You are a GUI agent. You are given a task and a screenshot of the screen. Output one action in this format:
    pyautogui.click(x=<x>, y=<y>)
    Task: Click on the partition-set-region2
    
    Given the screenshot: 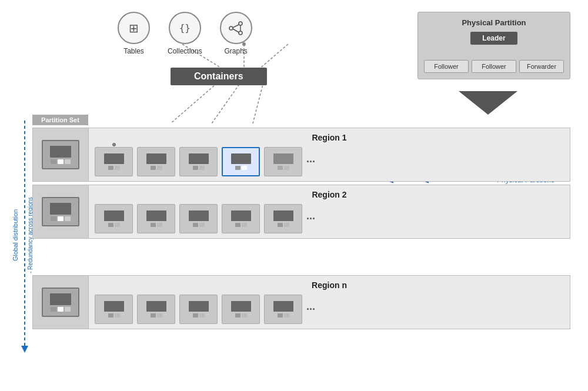 What is the action you would take?
    pyautogui.click(x=60, y=212)
    